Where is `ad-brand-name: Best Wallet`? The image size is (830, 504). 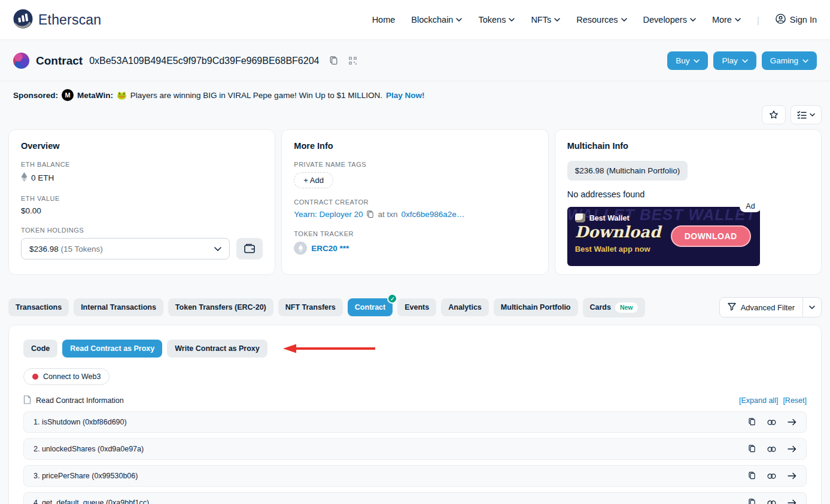 ad-brand-name: Best Wallet is located at coordinates (609, 218).